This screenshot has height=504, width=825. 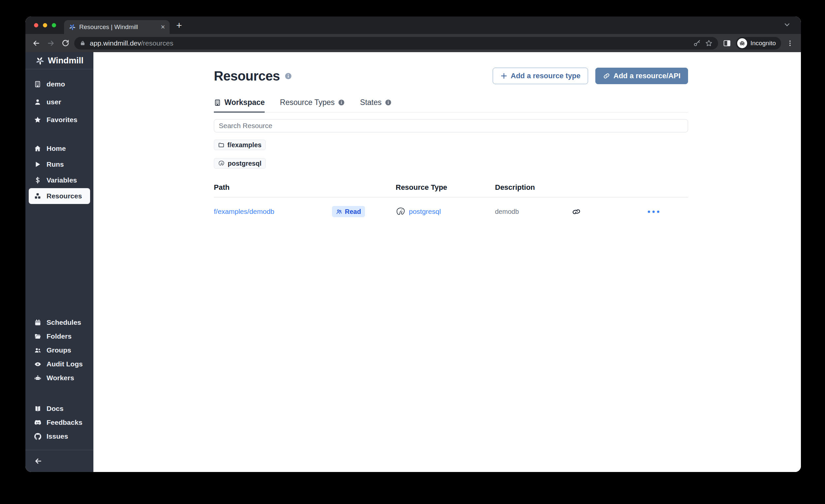 I want to click on resource-description: demodb, so click(x=533, y=212).